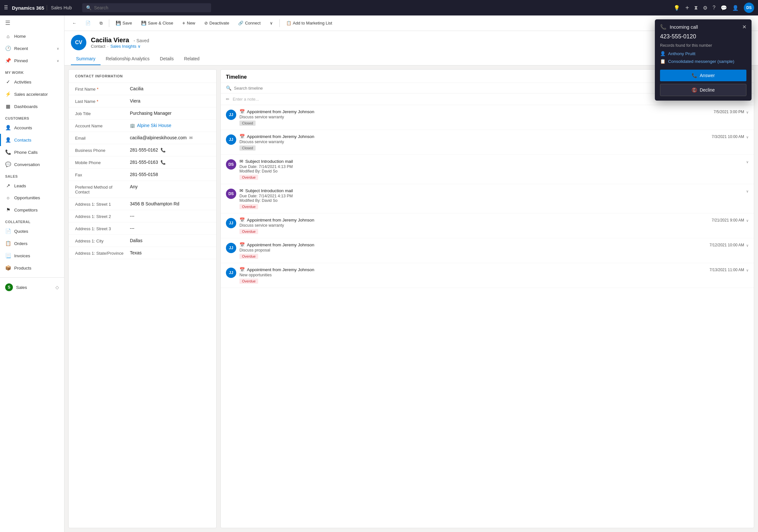 This screenshot has width=758, height=532. What do you see at coordinates (32, 287) in the screenshot?
I see `sidebar-item-sales-bottom: S Sales ◇` at bounding box center [32, 287].